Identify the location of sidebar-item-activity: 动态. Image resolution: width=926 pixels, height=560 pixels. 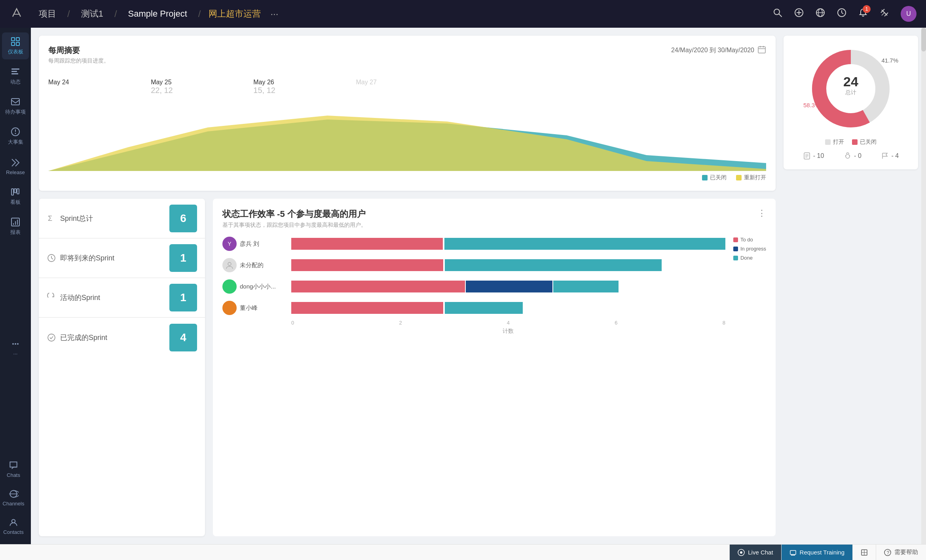
(15, 76).